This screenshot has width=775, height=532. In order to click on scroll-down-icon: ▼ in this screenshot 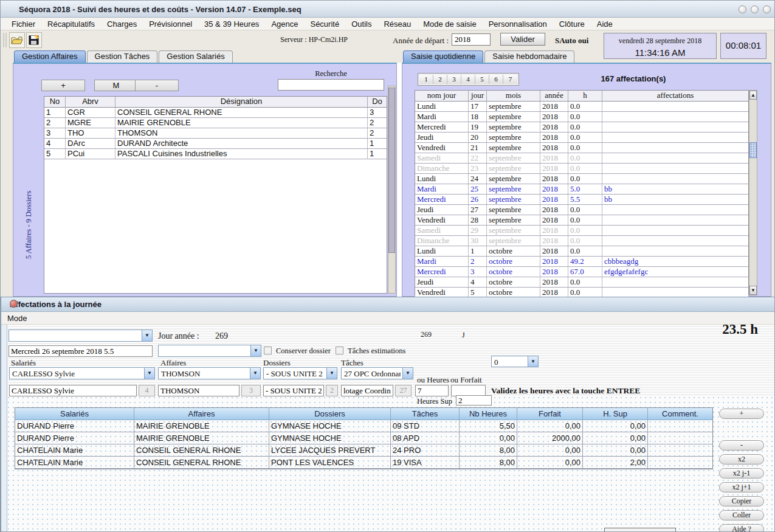, I will do `click(753, 291)`.